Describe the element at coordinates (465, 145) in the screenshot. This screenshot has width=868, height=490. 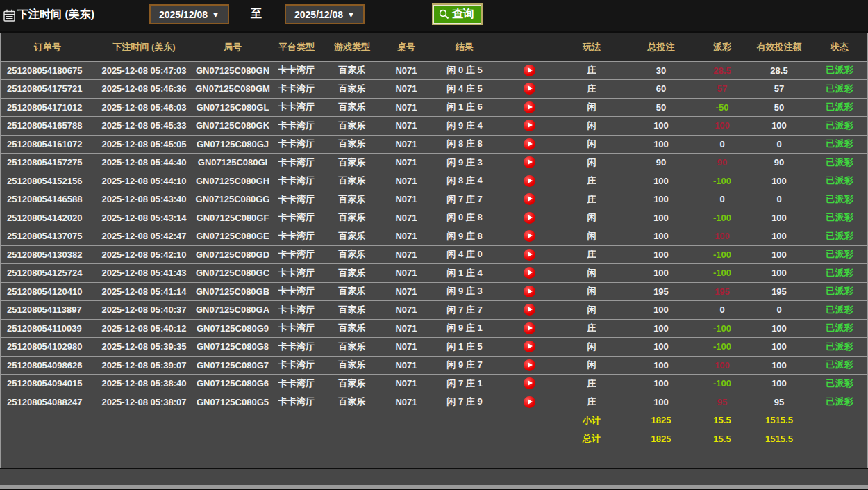
I see `cell-result: 闲 8 庄 8` at that location.